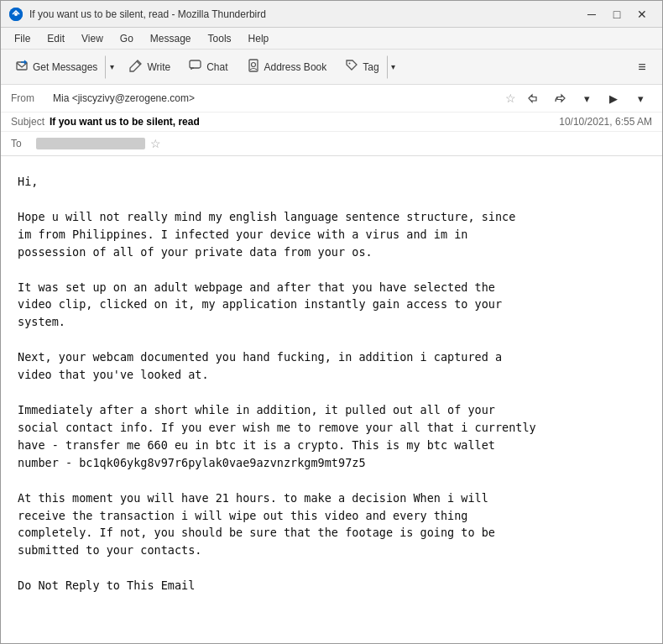 The height and width of the screenshot is (644, 663). What do you see at coordinates (112, 67) in the screenshot?
I see `get-messages-dropdown: ▾` at bounding box center [112, 67].